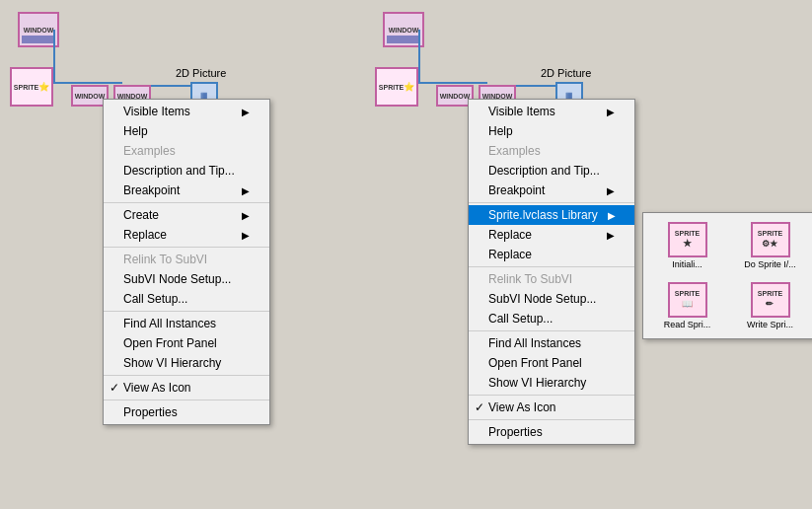 This screenshot has width=812, height=509. Describe the element at coordinates (552, 190) in the screenshot. I see `right-menu-breakpoint: Breakpoint ▶` at that location.